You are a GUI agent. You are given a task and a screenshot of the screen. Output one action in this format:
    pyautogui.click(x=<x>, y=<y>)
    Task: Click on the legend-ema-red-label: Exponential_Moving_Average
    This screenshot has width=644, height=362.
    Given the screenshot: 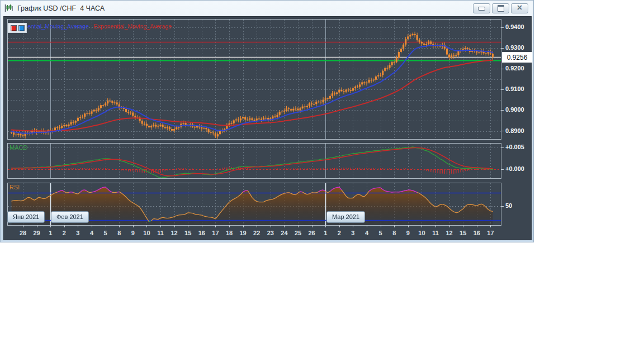 What is the action you would take?
    pyautogui.click(x=133, y=26)
    